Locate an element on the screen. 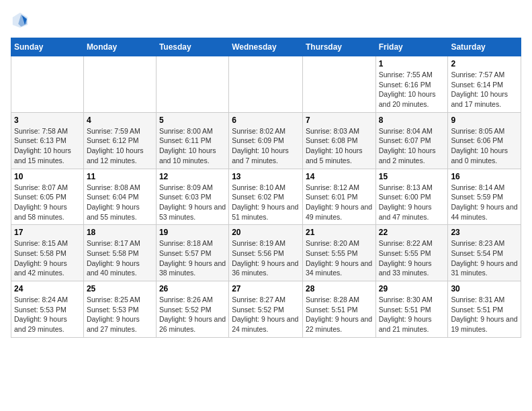 This screenshot has height=411, width=532. day-info: Sunrise: 8:05 AMSunset: 6:06 PMDaylight:… is located at coordinates (484, 146).